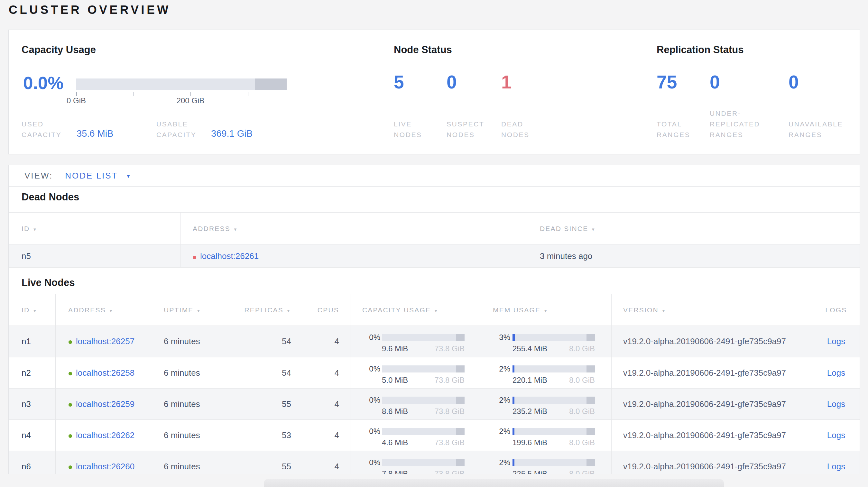 This screenshot has width=868, height=487. Describe the element at coordinates (506, 82) in the screenshot. I see `dead-nodes-count: 1` at that location.